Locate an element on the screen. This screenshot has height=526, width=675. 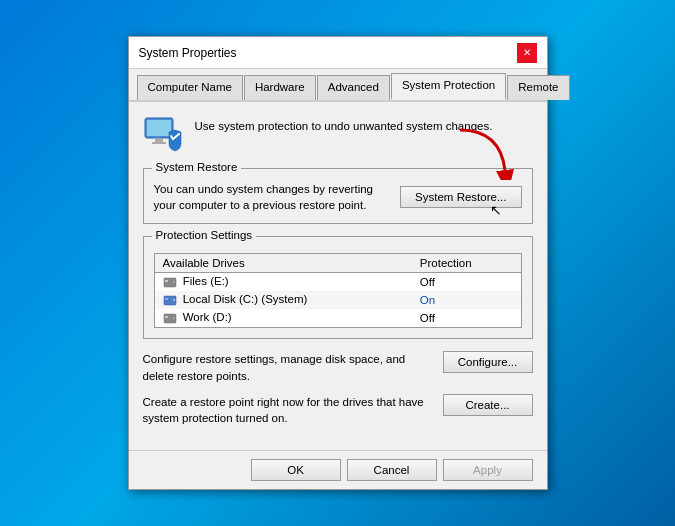
tab-hardware: Hardware is located at coordinates (280, 88).